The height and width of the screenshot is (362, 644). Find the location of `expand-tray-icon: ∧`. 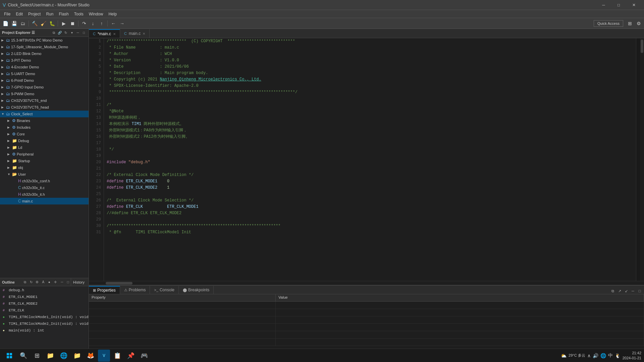

expand-tray-icon: ∧ is located at coordinates (589, 356).